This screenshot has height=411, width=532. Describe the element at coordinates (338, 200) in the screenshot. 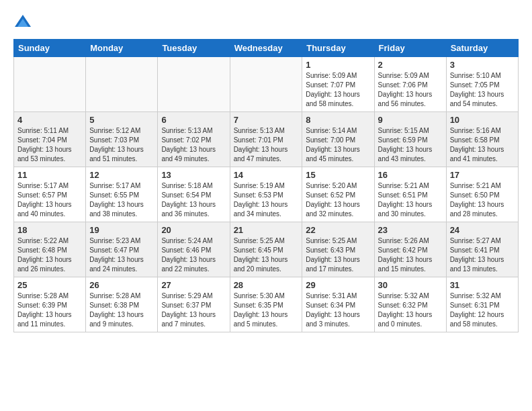

I see `day-info: Sunrise: 5:20 AM Sunset: 6:52 PM Dayligh…` at that location.